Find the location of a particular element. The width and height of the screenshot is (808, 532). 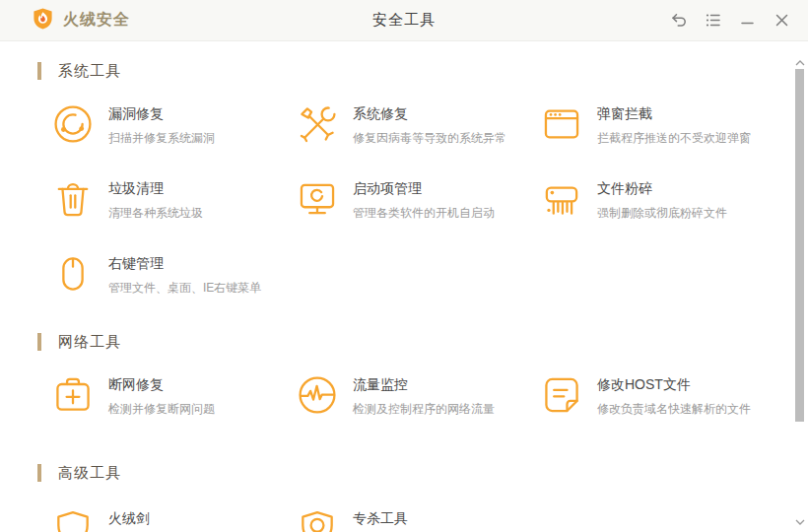

network-repair-icon is located at coordinates (73, 395).